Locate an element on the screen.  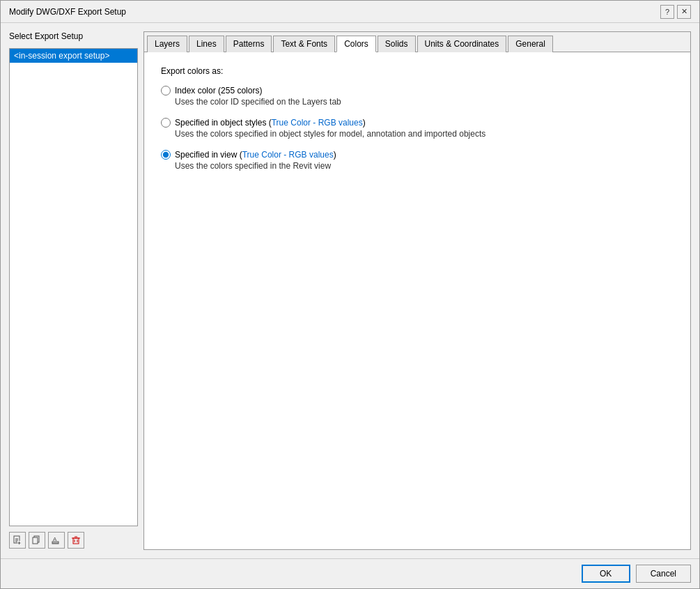
new-icon is located at coordinates (17, 540).